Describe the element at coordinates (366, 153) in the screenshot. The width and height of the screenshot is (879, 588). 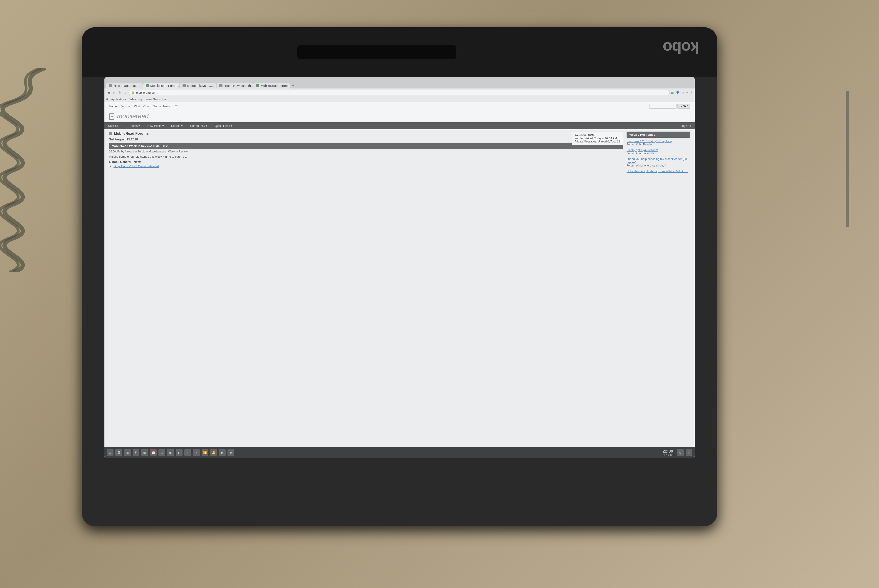
I see `forum-main: Welcome, NiMa. You last visited: Today a…` at that location.